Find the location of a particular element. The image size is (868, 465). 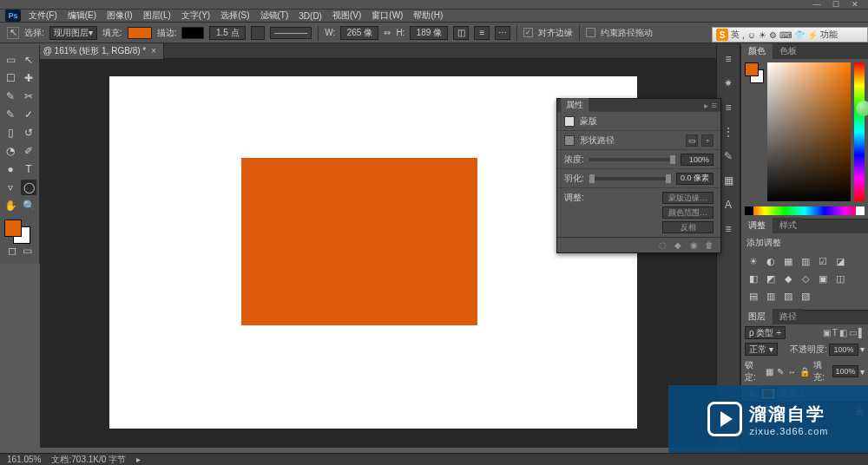

feather-slider is located at coordinates (630, 179).